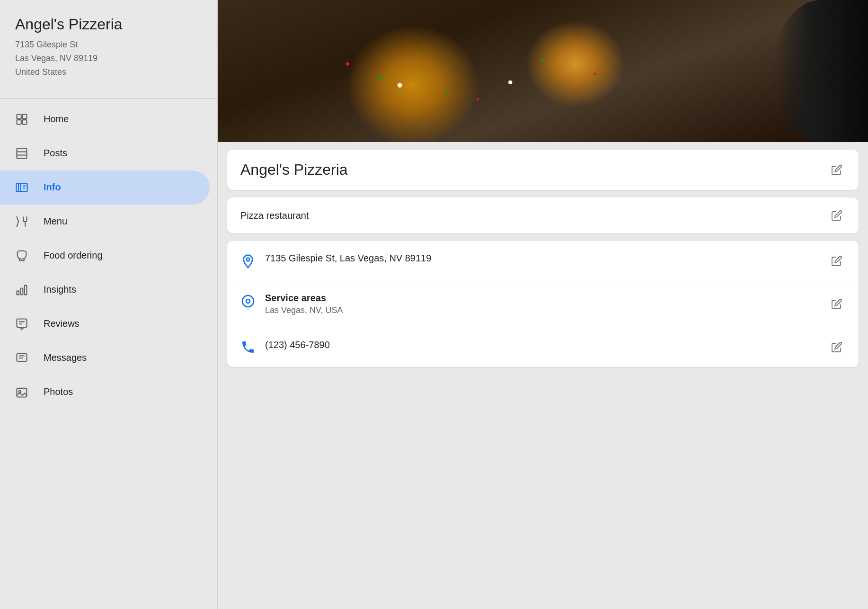  Describe the element at coordinates (56, 119) in the screenshot. I see `sidebar-item-home-label: Home` at that location.